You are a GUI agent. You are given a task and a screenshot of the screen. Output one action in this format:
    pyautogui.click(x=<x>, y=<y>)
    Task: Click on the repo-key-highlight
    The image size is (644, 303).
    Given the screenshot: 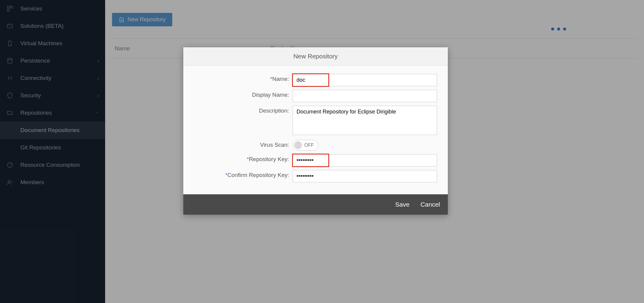 What is the action you would take?
    pyautogui.click(x=311, y=160)
    